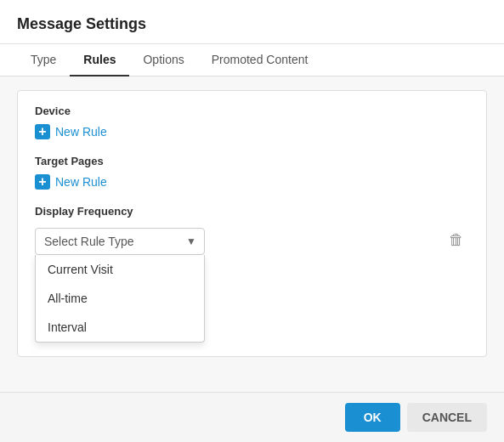 The height and width of the screenshot is (442, 504). Describe the element at coordinates (447, 417) in the screenshot. I see `cancel-button: CANCEL` at that location.